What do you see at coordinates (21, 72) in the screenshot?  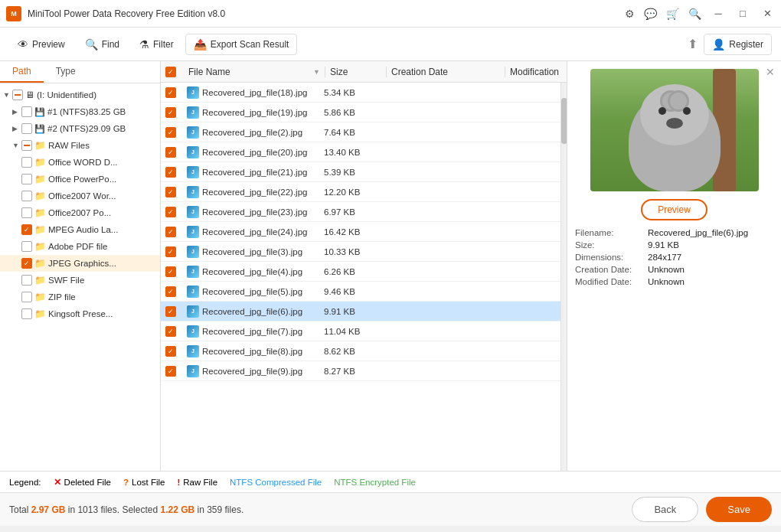 I see `tab-path: Path` at bounding box center [21, 72].